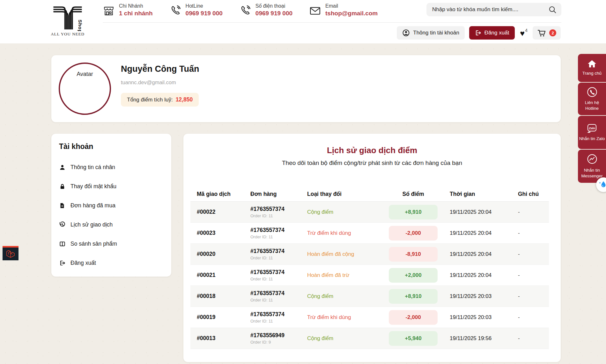 This screenshot has width=606, height=364. Describe the element at coordinates (184, 100) in the screenshot. I see `points-value: 12,850` at that location.